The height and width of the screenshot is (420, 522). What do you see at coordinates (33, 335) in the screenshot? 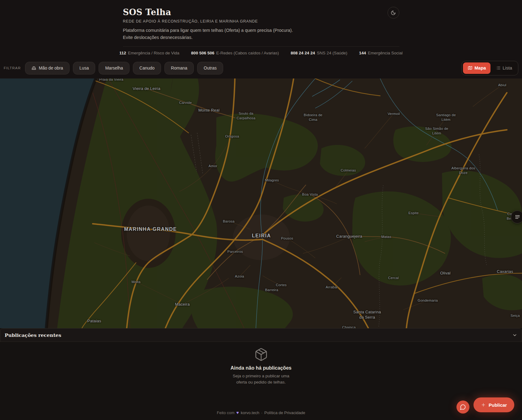
I see `publications-title: Publicações recentes` at bounding box center [33, 335].